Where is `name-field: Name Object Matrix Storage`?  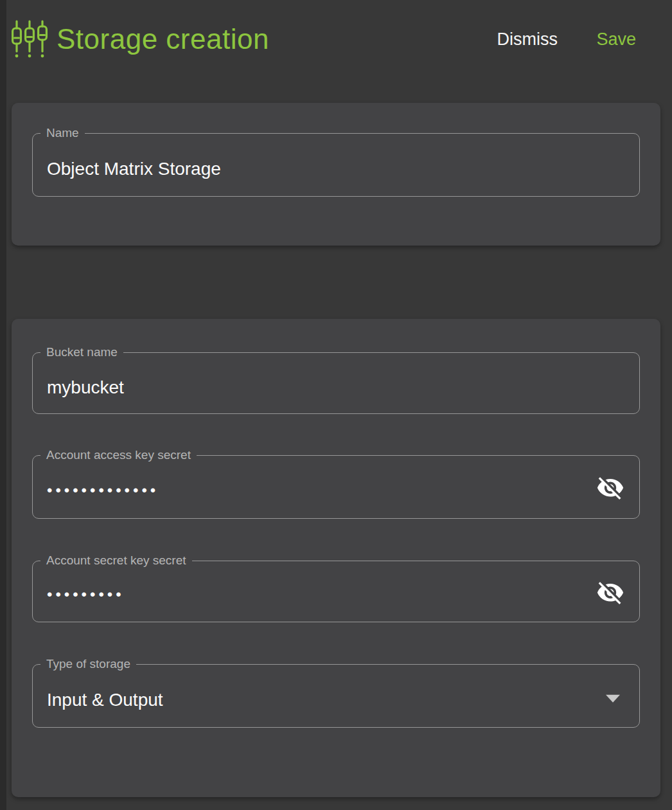
name-field: Name Object Matrix Storage is located at coordinates (336, 165).